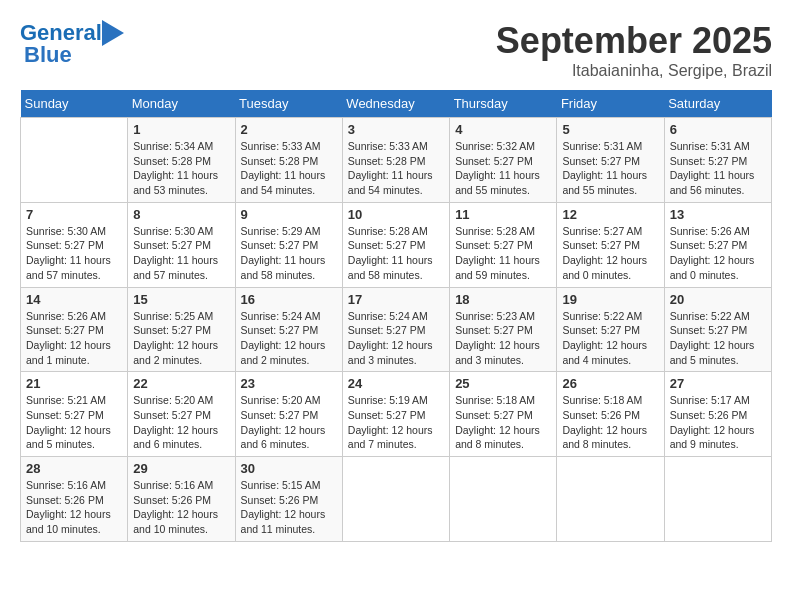 Image resolution: width=792 pixels, height=612 pixels. Describe the element at coordinates (718, 214) in the screenshot. I see `day-number: 13` at that location.